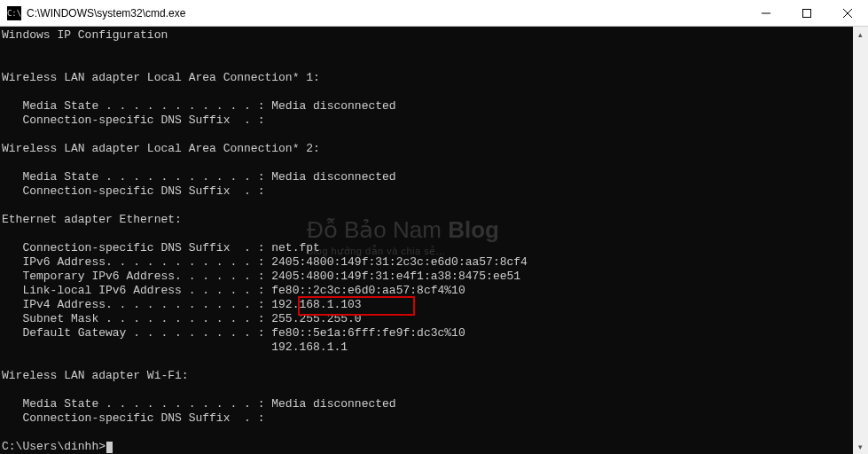  Describe the element at coordinates (807, 12) in the screenshot. I see `window-controls` at that location.